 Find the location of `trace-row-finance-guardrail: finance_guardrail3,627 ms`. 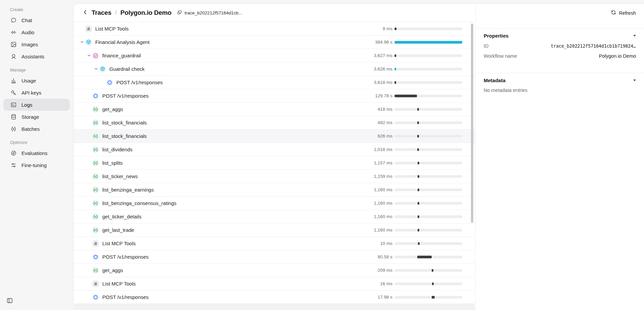

trace-row-finance-guardrail: finance_guardrail3,627 ms is located at coordinates (274, 56).